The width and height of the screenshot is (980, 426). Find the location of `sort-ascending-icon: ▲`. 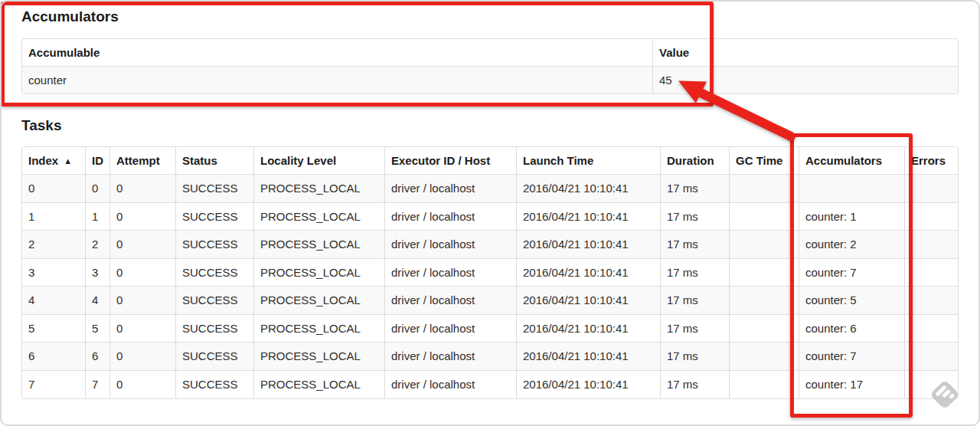

sort-ascending-icon: ▲ is located at coordinates (67, 161).